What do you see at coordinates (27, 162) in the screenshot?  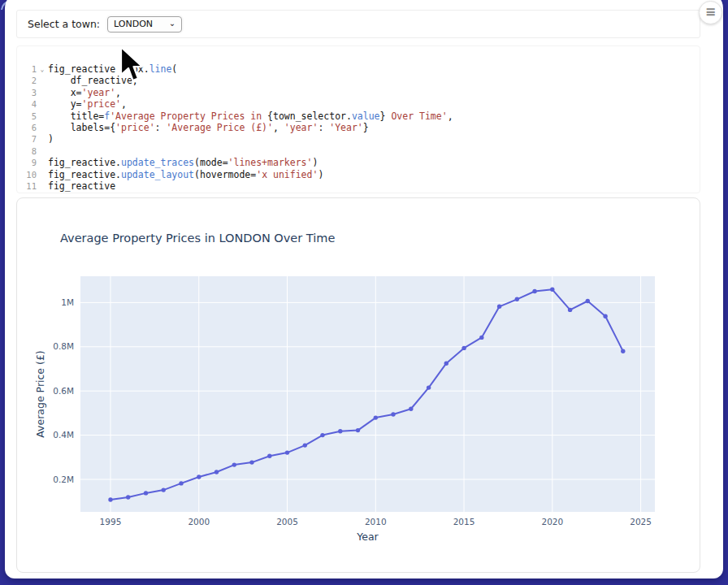 I see `line-number: 9` at bounding box center [27, 162].